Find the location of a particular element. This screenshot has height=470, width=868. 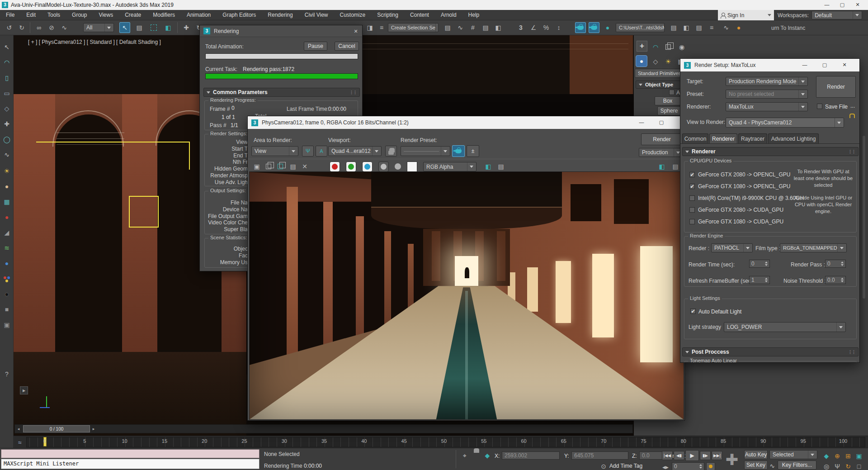

menu-item: Edit is located at coordinates (31, 15).